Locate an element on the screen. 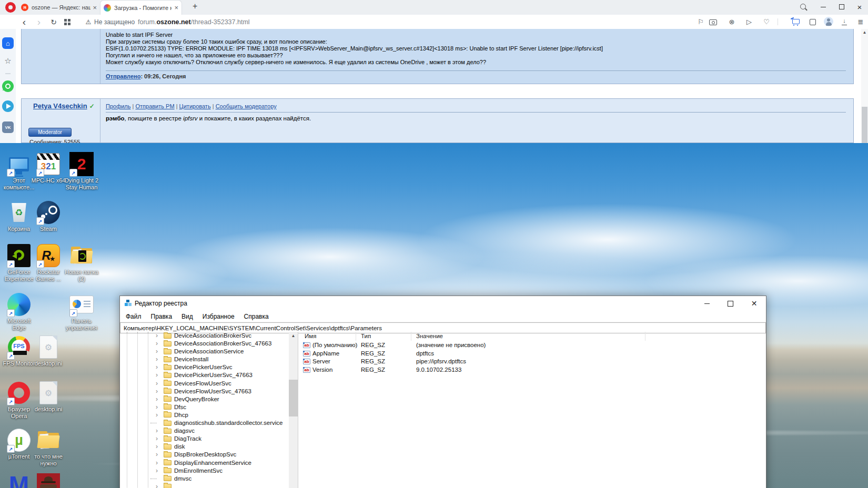 This screenshot has height=488, width=868. tree-scroll-up-icon: ▲ is located at coordinates (294, 336).